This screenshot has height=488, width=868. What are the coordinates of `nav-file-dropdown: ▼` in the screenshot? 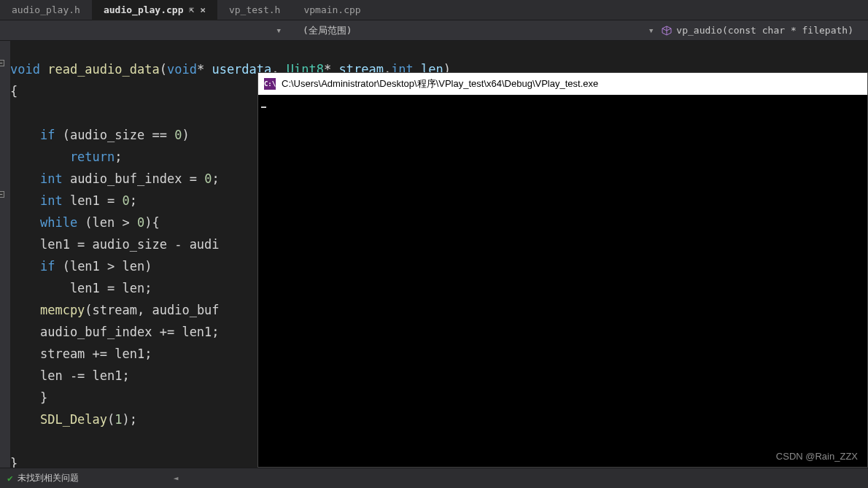 It's located at (144, 31).